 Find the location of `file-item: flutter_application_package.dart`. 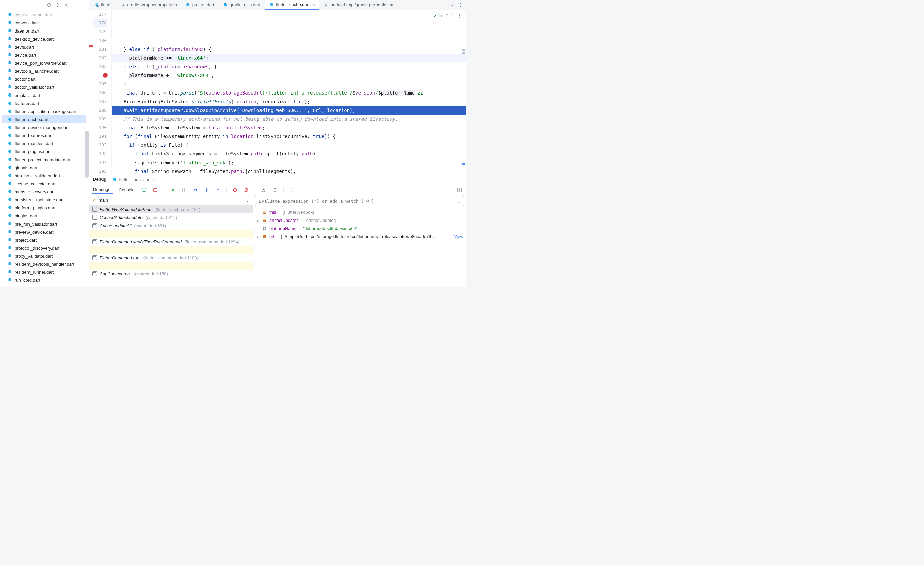

file-item: flutter_application_package.dart is located at coordinates (44, 111).